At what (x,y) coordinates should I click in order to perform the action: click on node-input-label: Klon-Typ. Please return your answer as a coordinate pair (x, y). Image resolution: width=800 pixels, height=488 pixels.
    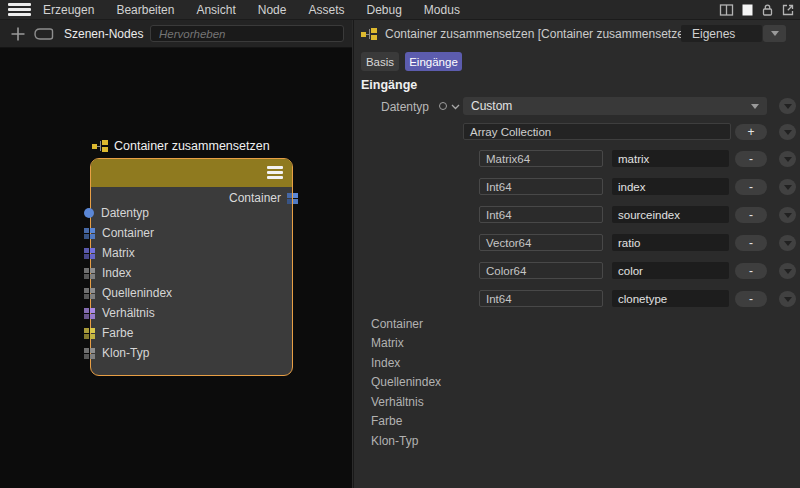
    Looking at the image, I should click on (126, 353).